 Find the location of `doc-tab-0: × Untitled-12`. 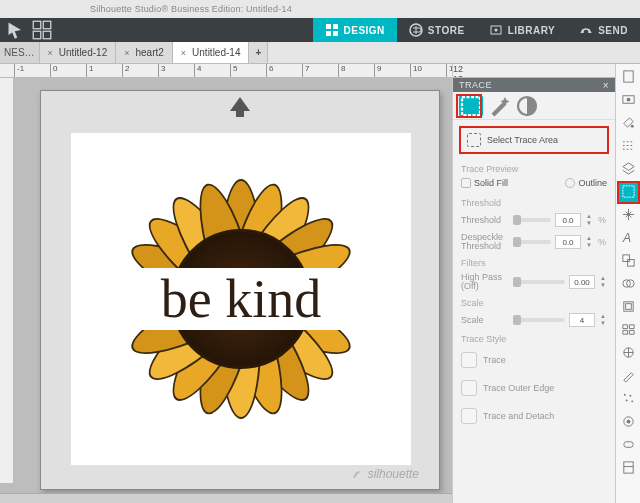

doc-tab-0: × Untitled-12 is located at coordinates (78, 52).